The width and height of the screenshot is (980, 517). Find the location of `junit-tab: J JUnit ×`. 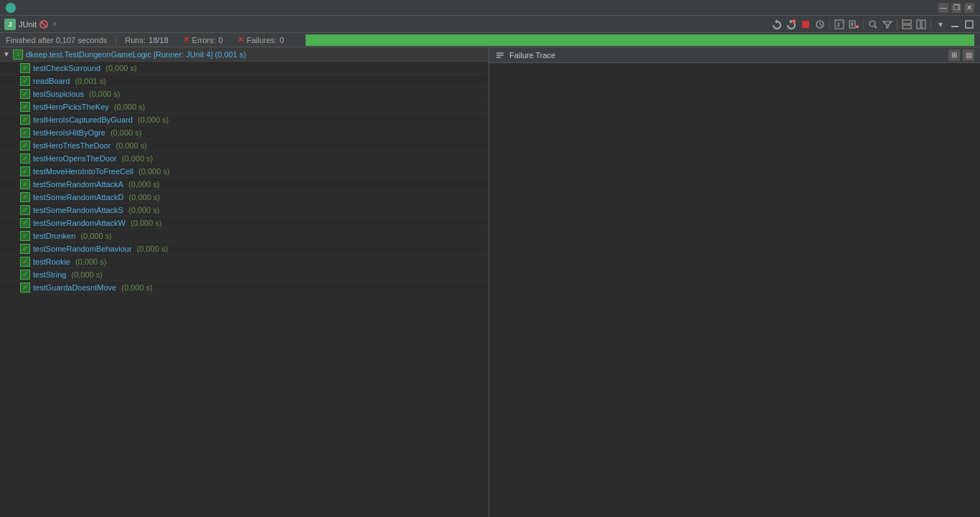

junit-tab: J JUnit × is located at coordinates (30, 24).